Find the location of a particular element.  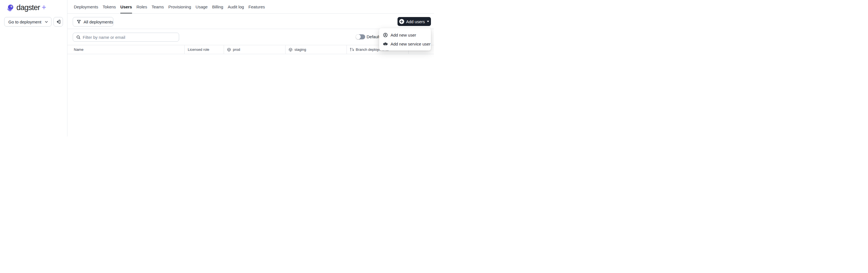

branch-deployments-icon is located at coordinates (352, 50).